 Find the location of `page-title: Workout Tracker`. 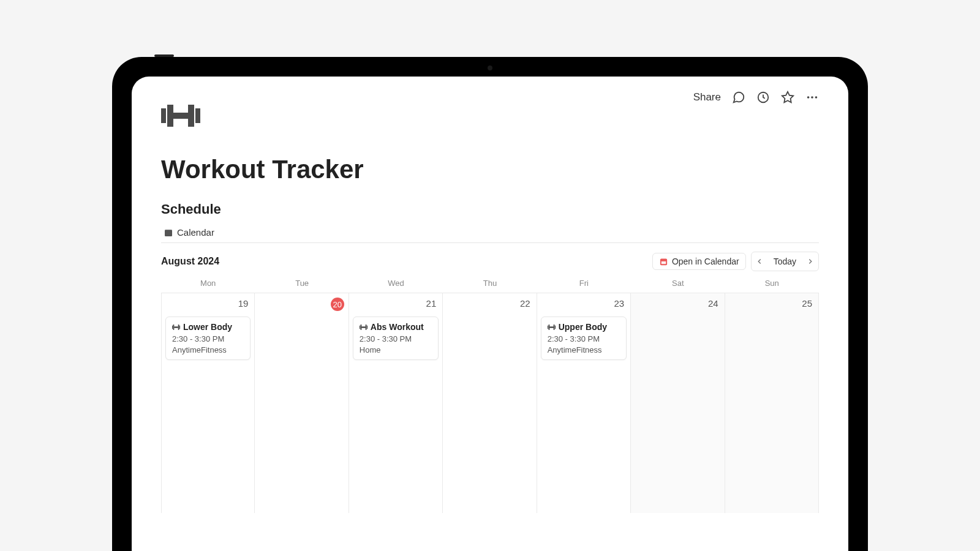

page-title: Workout Tracker is located at coordinates (490, 170).